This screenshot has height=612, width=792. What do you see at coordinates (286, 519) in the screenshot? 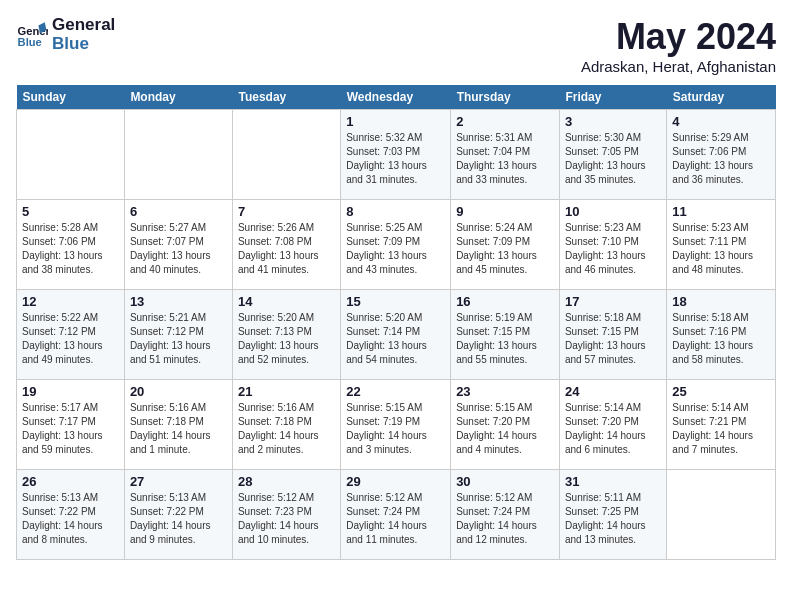
I see `day-info: Sunrise: 5:12 AMSunset: 7:23 PMDaylight:…` at bounding box center [286, 519].